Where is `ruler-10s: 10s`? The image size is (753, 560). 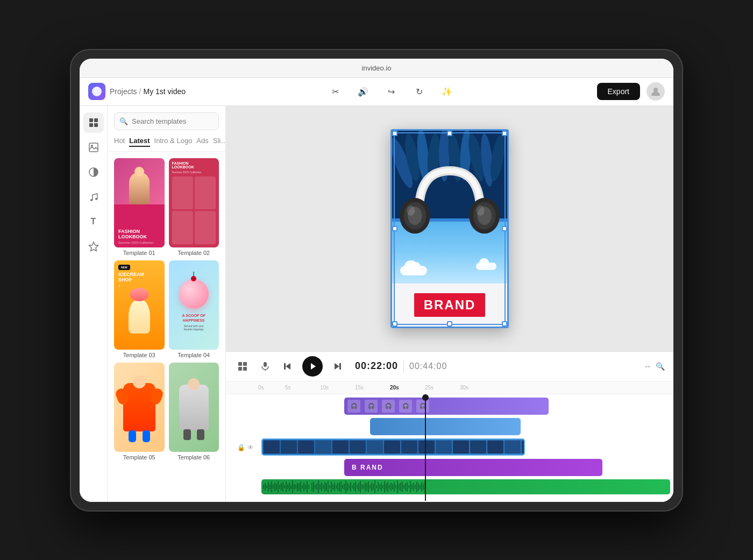
ruler-10s: 10s is located at coordinates (338, 387).